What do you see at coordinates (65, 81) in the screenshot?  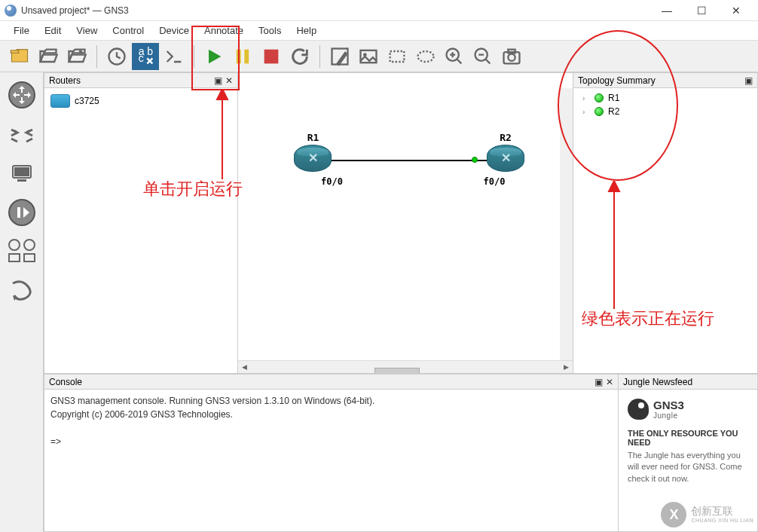 I see `routers-panel-title: Routers` at bounding box center [65, 81].